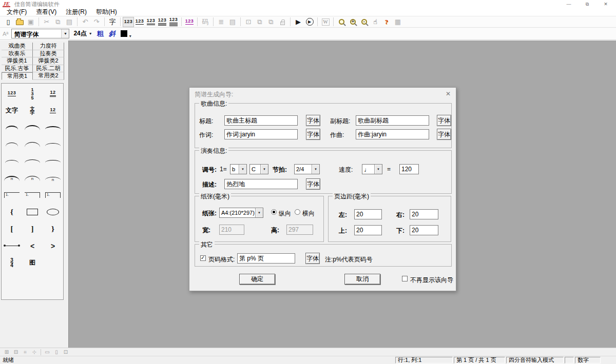 This screenshot has height=364, width=616. Describe the element at coordinates (12, 127) in the screenshot. I see `sym-slur-bold-small` at that location.